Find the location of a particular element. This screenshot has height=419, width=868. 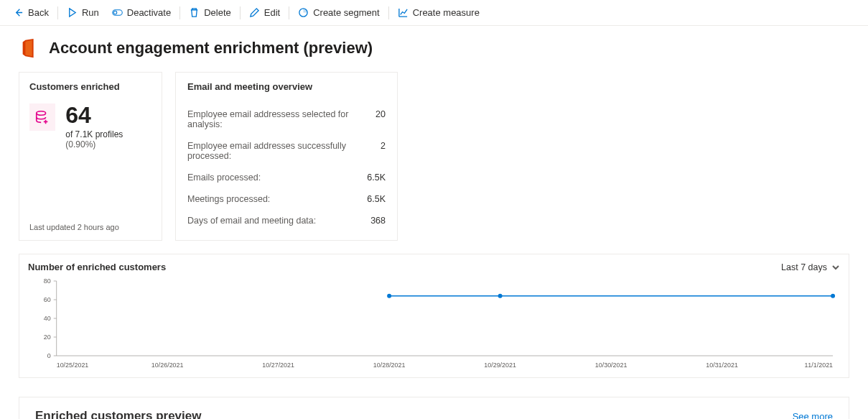

overview-key: Employee email addresses successfully pr… is located at coordinates (284, 151).